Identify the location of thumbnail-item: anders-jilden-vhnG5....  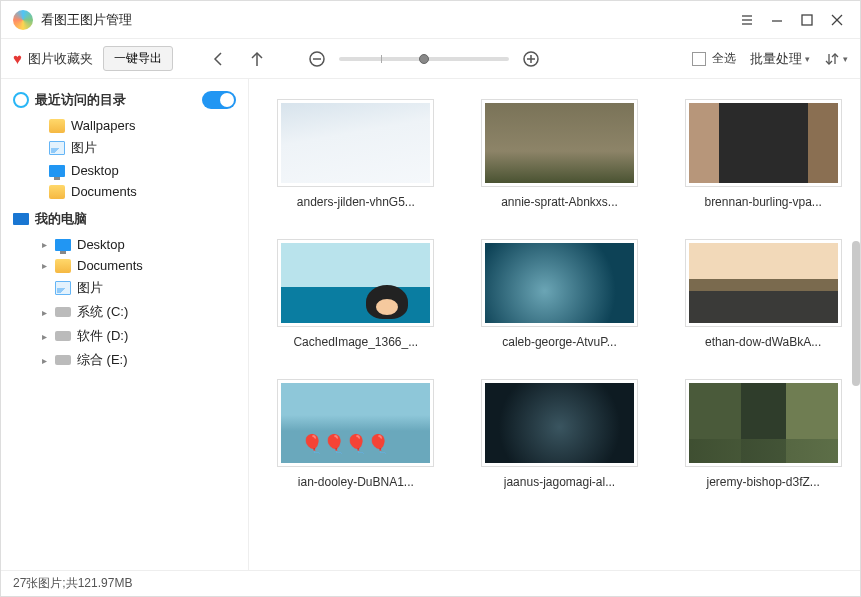
(356, 154).